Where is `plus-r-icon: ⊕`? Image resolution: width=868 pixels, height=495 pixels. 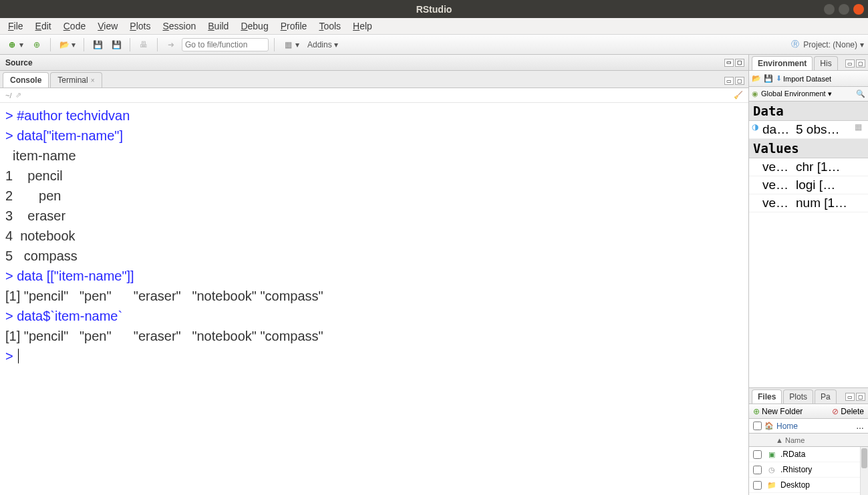
plus-r-icon: ⊕ is located at coordinates (37, 45).